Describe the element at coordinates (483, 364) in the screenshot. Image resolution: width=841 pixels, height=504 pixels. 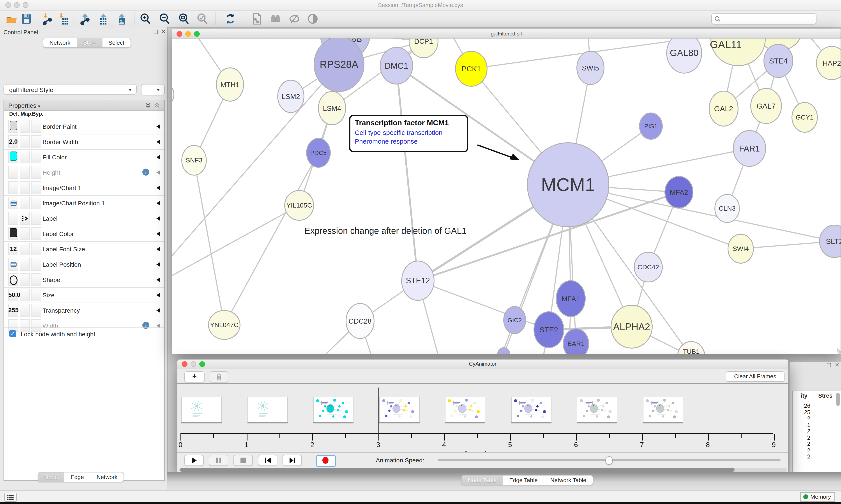
I see `cyanimator-titlebar: CyAnimator` at that location.